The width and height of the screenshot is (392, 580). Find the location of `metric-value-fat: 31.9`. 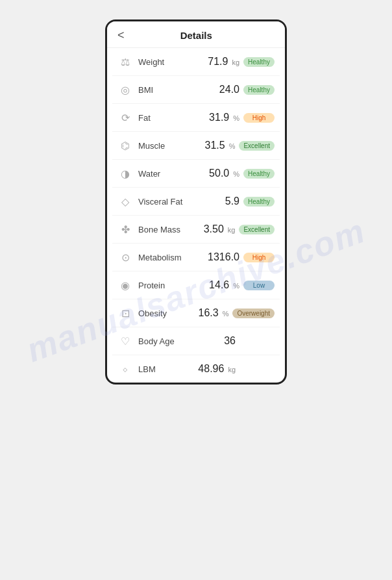

metric-value-fat: 31.9 is located at coordinates (219, 118).